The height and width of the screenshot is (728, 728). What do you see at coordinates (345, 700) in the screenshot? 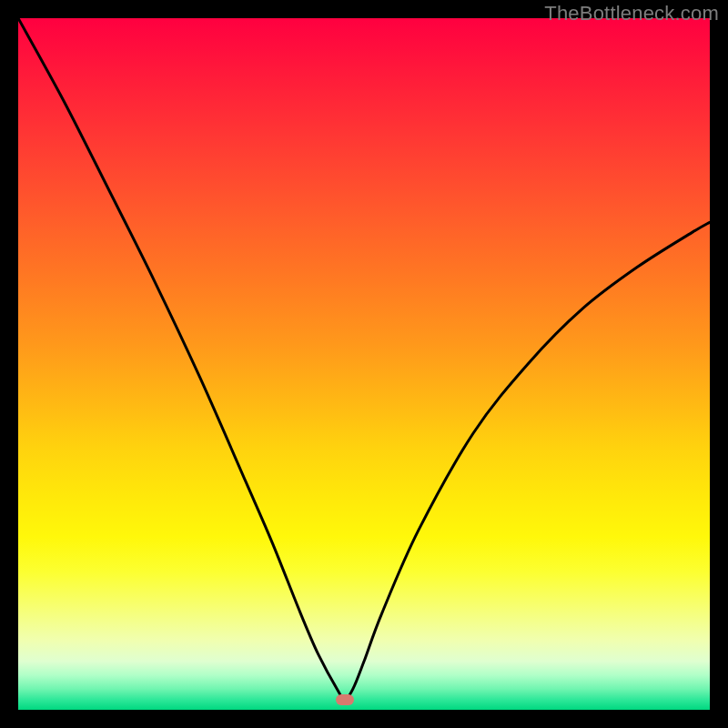
I see `minimum-marker` at bounding box center [345, 700].